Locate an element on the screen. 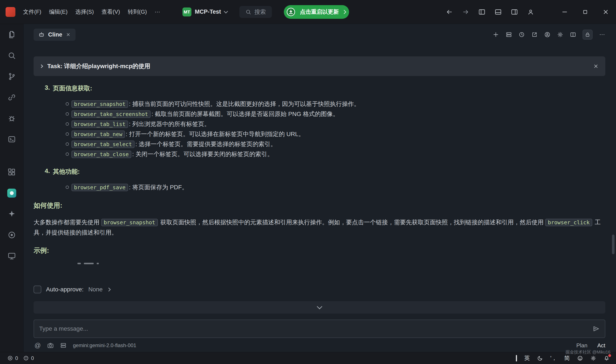  tool-desc: : 捕获当前页面的可访问性快照。这是比截图更好的选择，因为可以基于快照执行操作。 is located at coordinates (245, 104).